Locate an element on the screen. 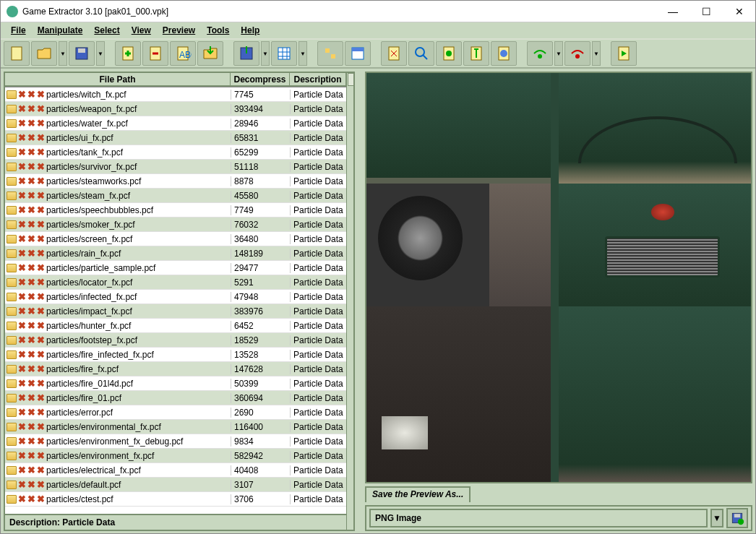 The height and width of the screenshot is (534, 756). toolbar: ▼ ▼ ABC ▼ ▼ ▼ ▼ is located at coordinates (378, 53).